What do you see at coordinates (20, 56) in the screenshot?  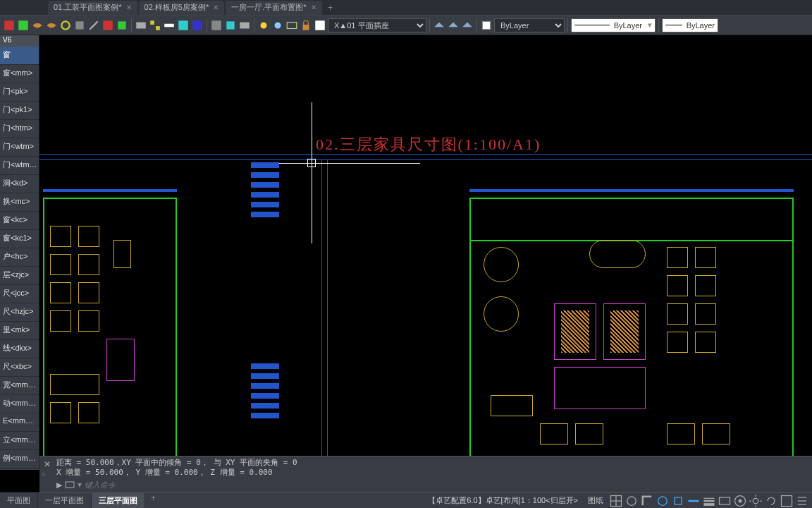 I see `palette-item: 窗` at bounding box center [20, 56].